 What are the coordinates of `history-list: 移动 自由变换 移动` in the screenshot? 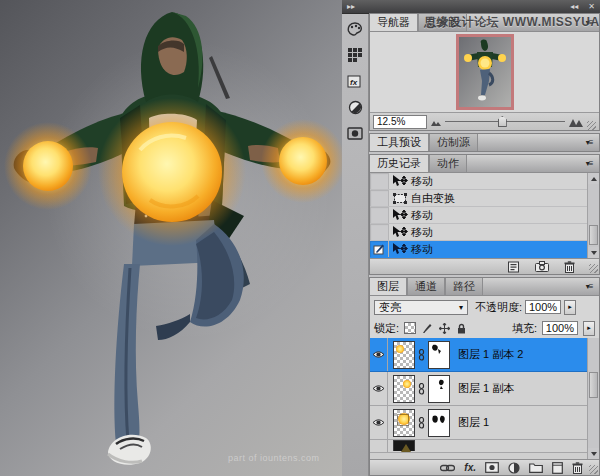 It's located at (484, 216).